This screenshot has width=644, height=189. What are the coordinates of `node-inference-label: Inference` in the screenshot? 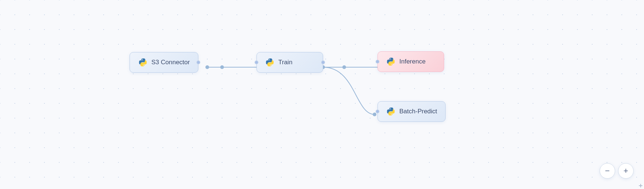 It's located at (412, 62).